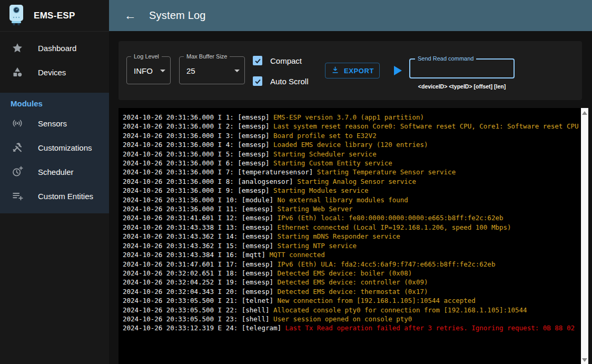 The height and width of the screenshot is (364, 592). I want to click on scroll-up-icon, so click(585, 113).